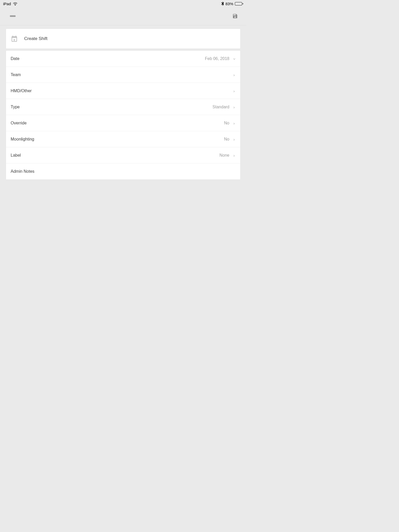 This screenshot has height=532, width=399. Describe the element at coordinates (13, 16) in the screenshot. I see `toolbar-left` at that location.